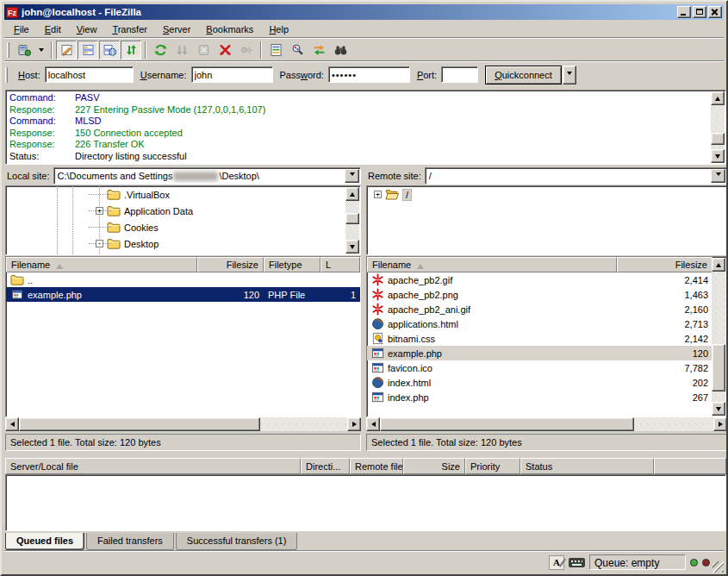  What do you see at coordinates (684, 12) in the screenshot?
I see `minimize-button` at bounding box center [684, 12].